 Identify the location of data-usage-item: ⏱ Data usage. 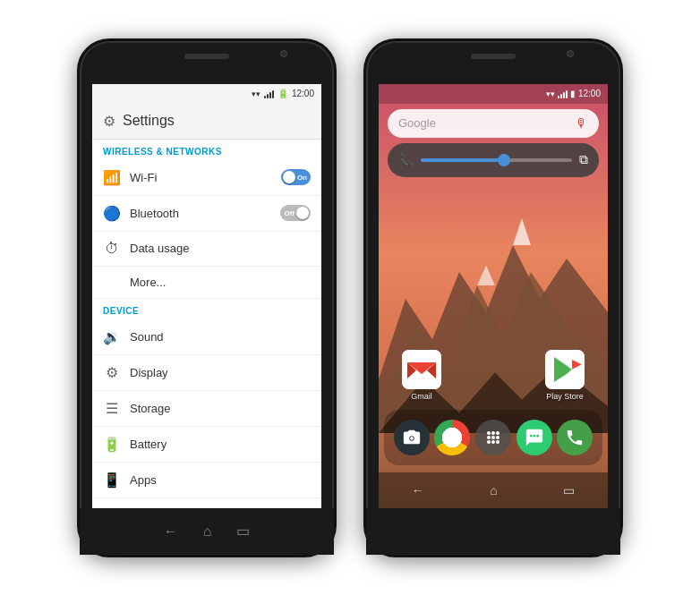
(207, 249).